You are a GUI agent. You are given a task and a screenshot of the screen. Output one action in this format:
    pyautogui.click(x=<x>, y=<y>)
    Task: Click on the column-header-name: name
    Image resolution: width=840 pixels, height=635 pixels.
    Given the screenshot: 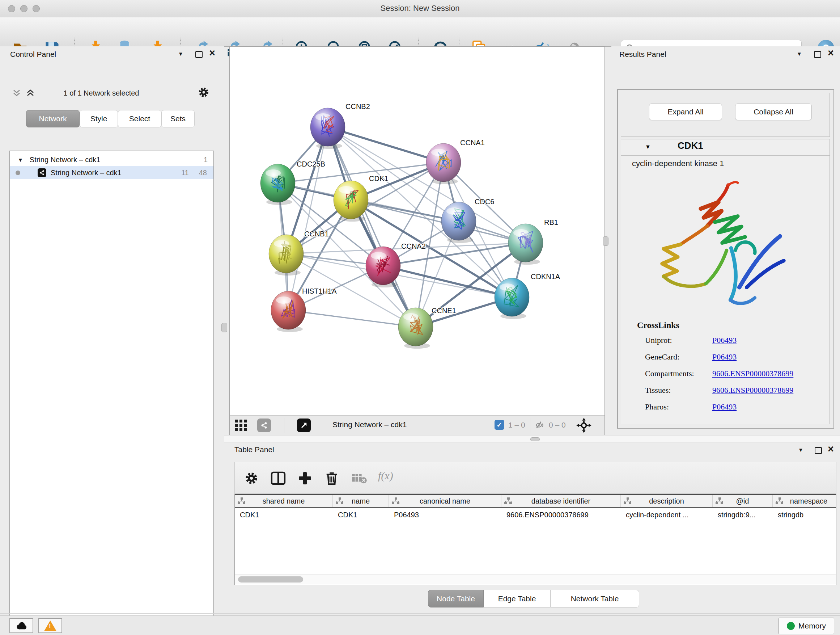 What is the action you would take?
    pyautogui.click(x=361, y=501)
    